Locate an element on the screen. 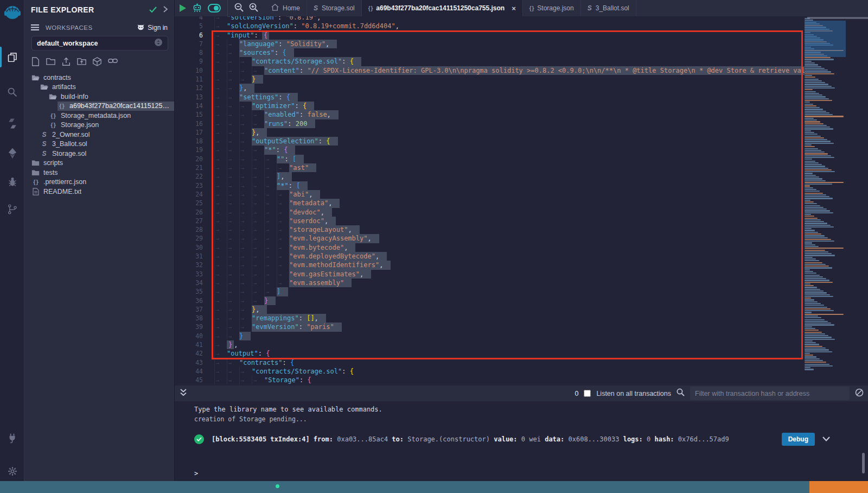 The width and height of the screenshot is (868, 493). editor-code-line: 34"evm.assembly" is located at coordinates (489, 283).